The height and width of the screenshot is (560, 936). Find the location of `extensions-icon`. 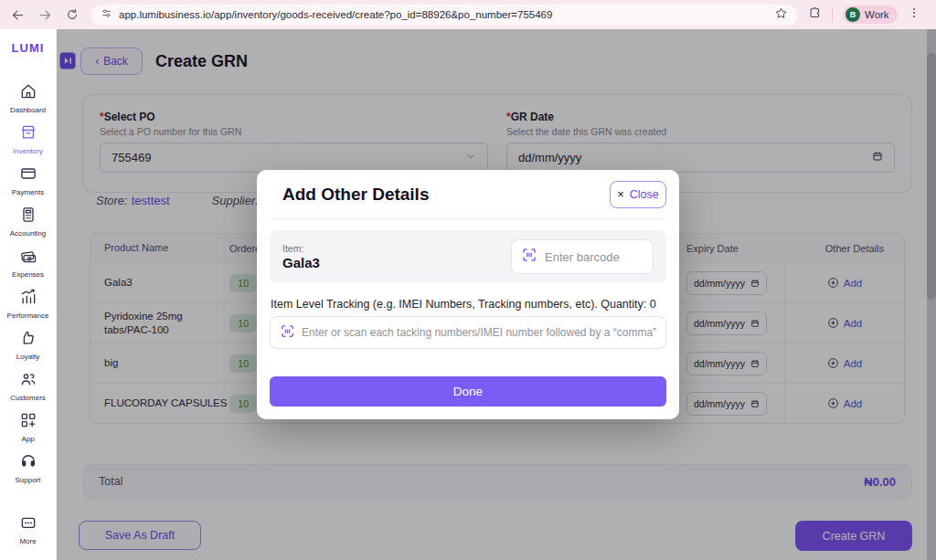

extensions-icon is located at coordinates (815, 15).